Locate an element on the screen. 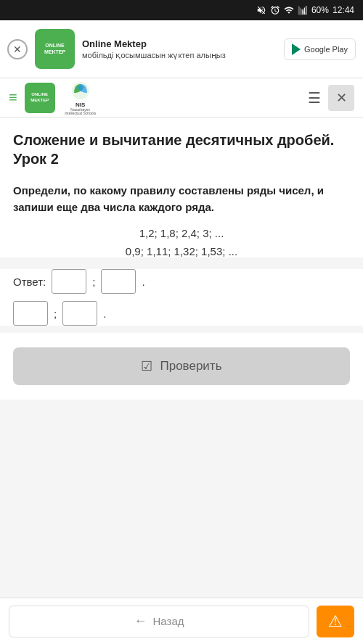  nav-close-button: ✕ is located at coordinates (341, 98).